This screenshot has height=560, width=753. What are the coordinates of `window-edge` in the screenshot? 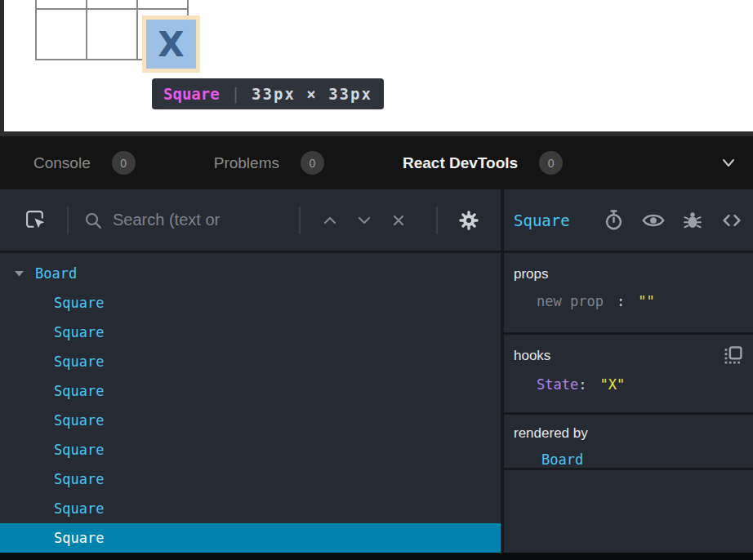 It's located at (2, 65).